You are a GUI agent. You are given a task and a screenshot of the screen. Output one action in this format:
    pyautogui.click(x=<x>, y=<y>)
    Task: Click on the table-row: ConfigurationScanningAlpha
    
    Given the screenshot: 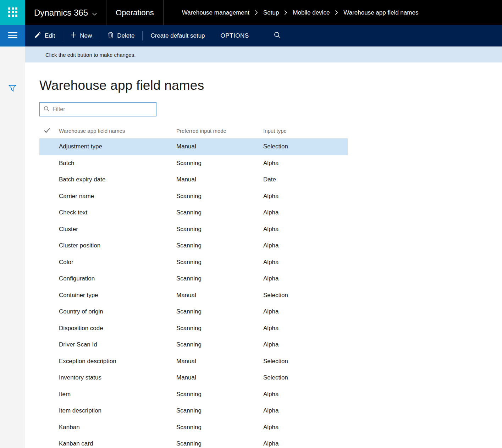 What is the action you would take?
    pyautogui.click(x=194, y=279)
    